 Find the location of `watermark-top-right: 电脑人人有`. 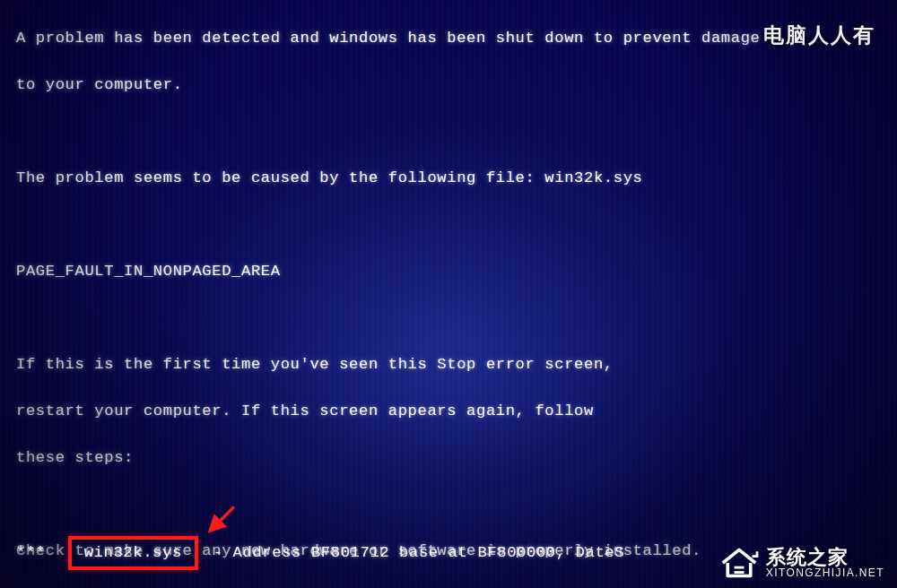

watermark-top-right: 电脑人人有 is located at coordinates (820, 36).